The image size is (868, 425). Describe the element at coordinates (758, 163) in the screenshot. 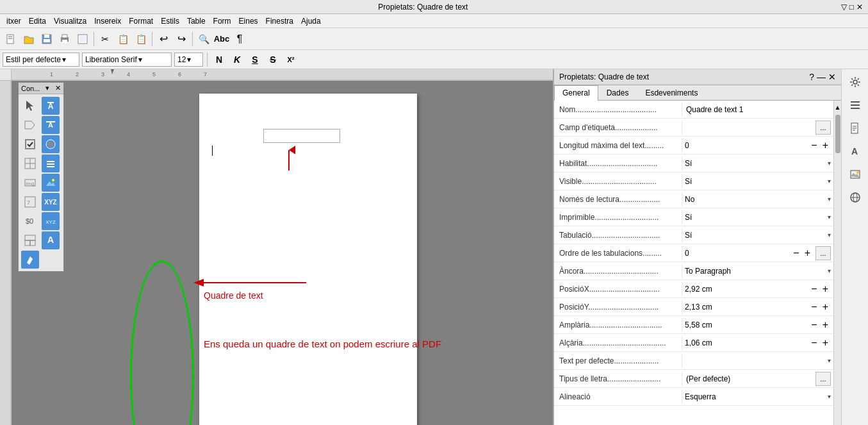

I see `prop-select-habilitat: Sí ▾` at that location.